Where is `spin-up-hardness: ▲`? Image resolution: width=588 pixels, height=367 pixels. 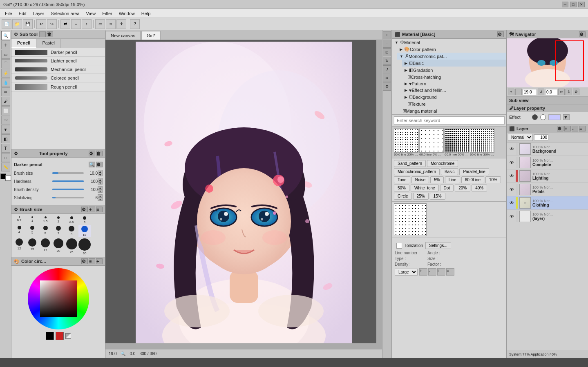 spin-up-hardness: ▲ is located at coordinates (100, 180).